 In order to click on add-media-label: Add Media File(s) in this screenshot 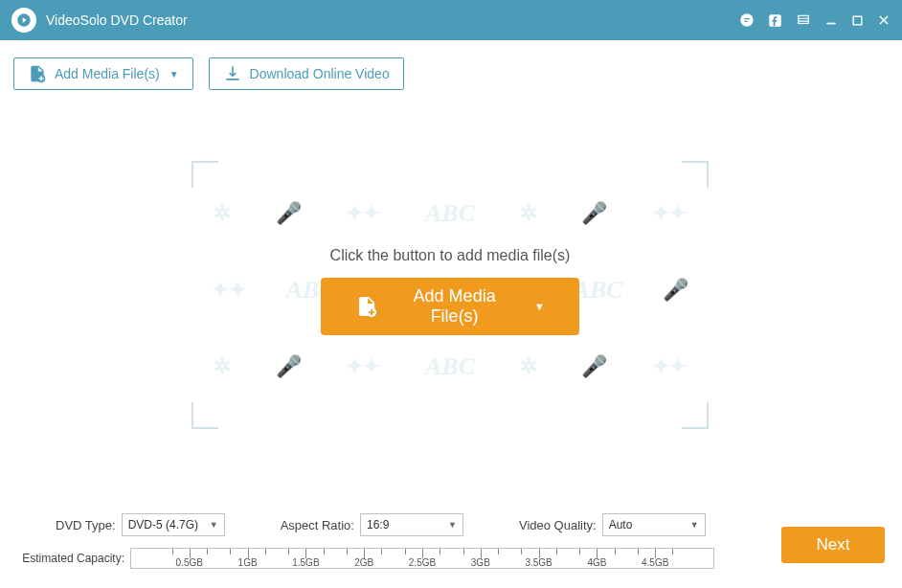, I will do `click(107, 74)`.